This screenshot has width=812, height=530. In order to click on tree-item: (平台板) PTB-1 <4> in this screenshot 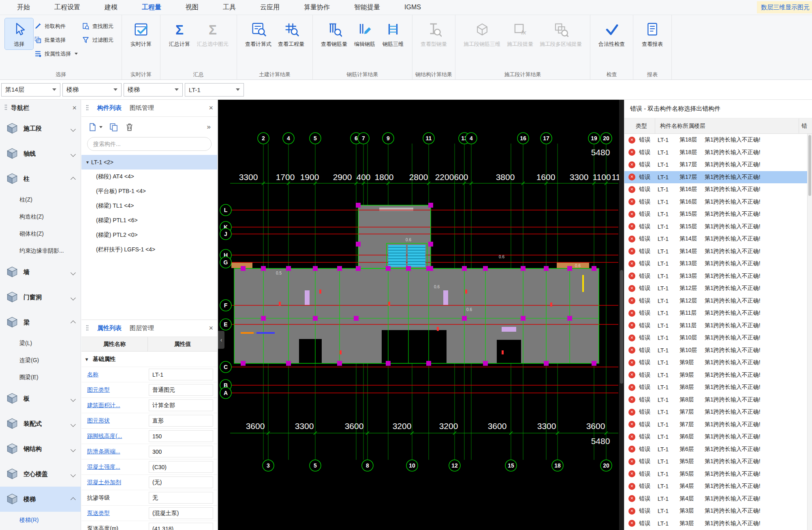, I will do `click(149, 191)`.